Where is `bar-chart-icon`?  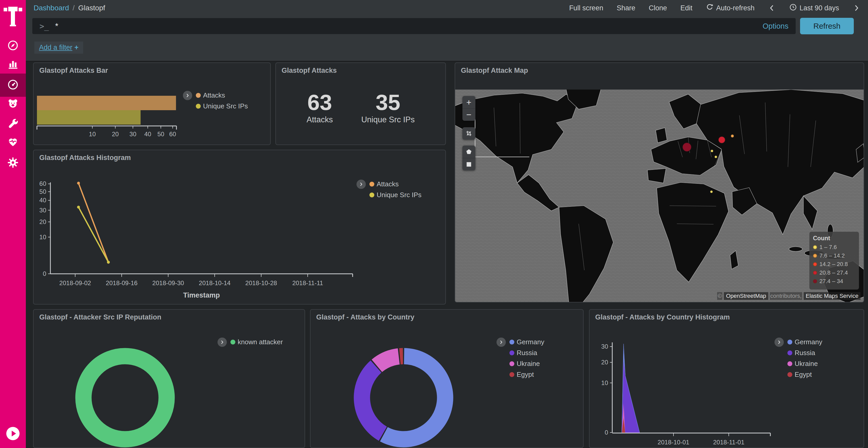 bar-chart-icon is located at coordinates (13, 64).